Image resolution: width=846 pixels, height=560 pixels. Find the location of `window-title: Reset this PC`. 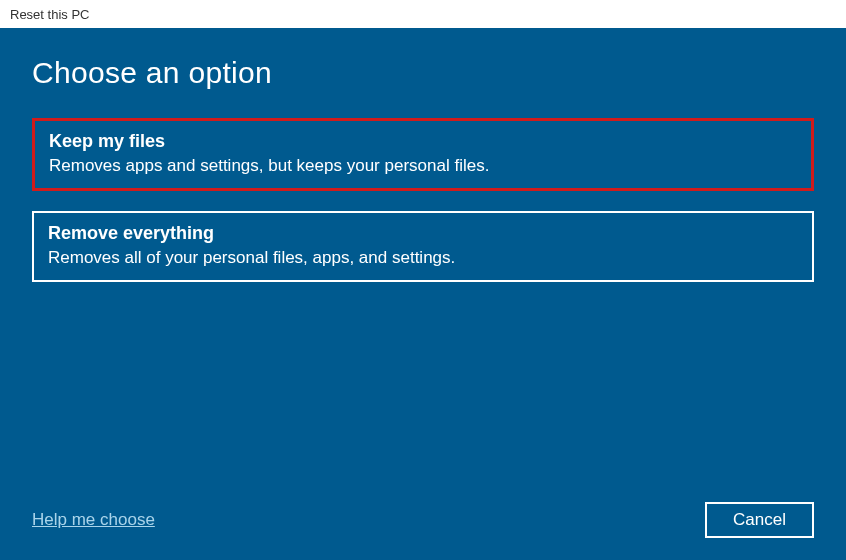

window-title: Reset this PC is located at coordinates (50, 14).